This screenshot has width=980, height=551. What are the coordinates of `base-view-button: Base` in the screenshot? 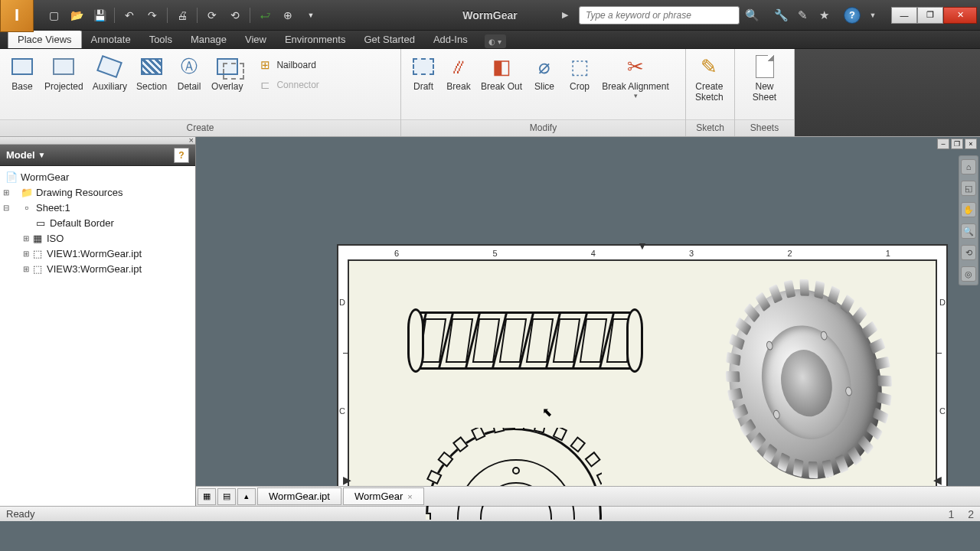 It's located at (22, 73).